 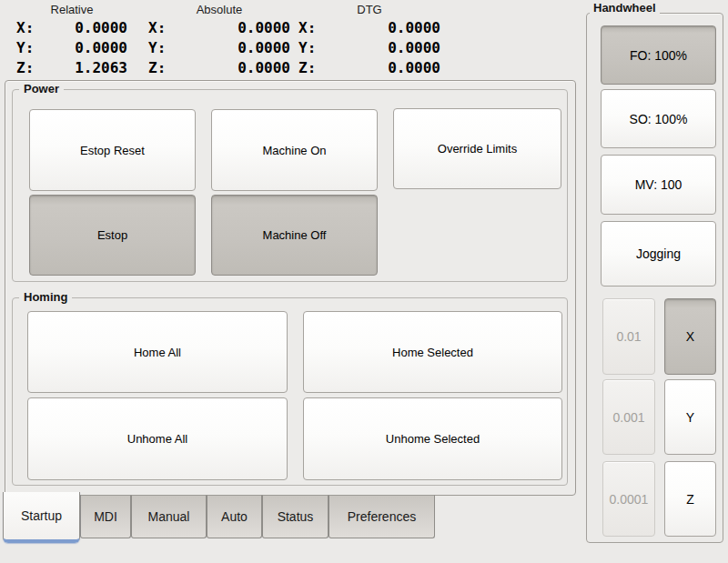 What do you see at coordinates (659, 254) in the screenshot?
I see `jogging-button: Jogging` at bounding box center [659, 254].